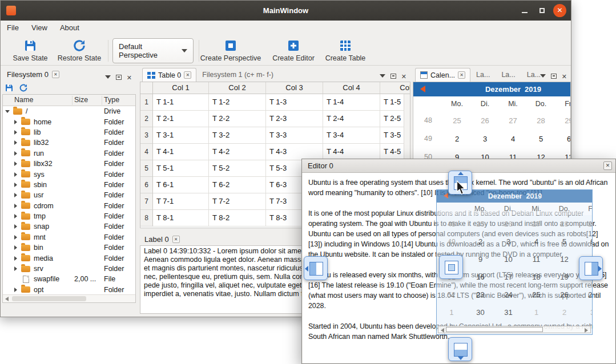 This screenshot has width=616, height=364. I want to click on table-cell: T 3-3, so click(295, 136).